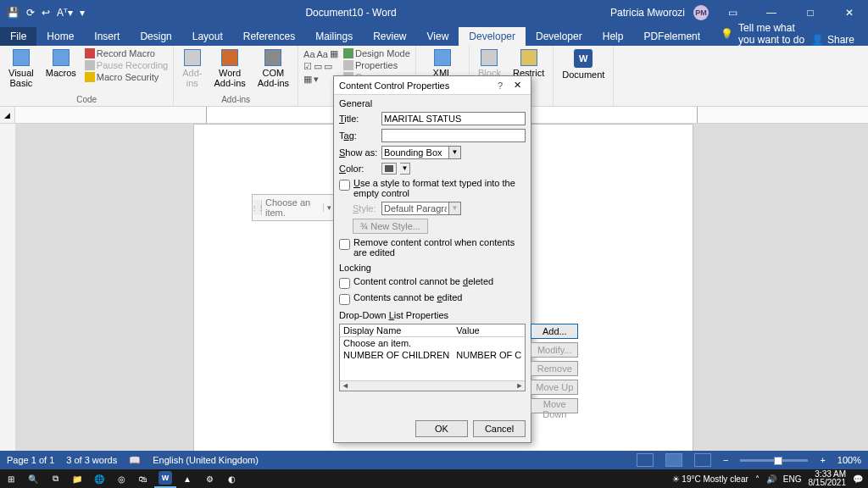 The width and height of the screenshot is (868, 488). Describe the element at coordinates (529, 58) in the screenshot. I see `restrict-icon` at that location.